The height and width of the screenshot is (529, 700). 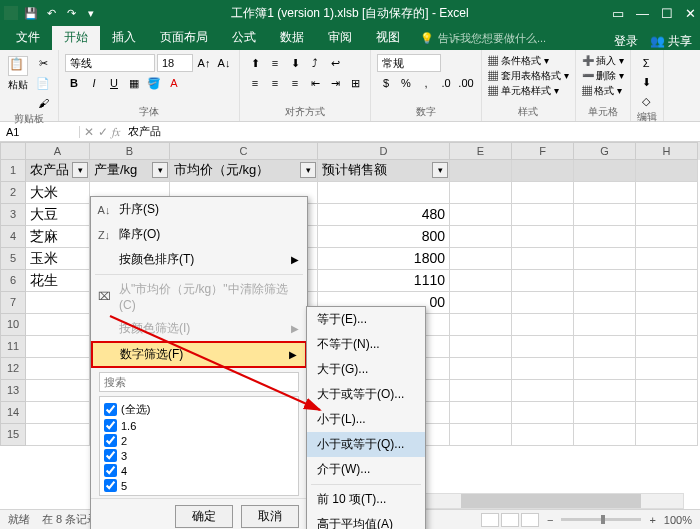 I want to click on row-header: 12, so click(x=13, y=369).